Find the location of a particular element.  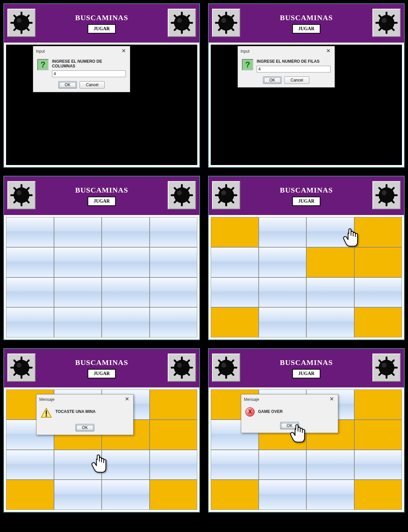

game-panel: BUSCAMINASJUGARInput✕?INGRESE EL NUMERO … is located at coordinates (102, 86).